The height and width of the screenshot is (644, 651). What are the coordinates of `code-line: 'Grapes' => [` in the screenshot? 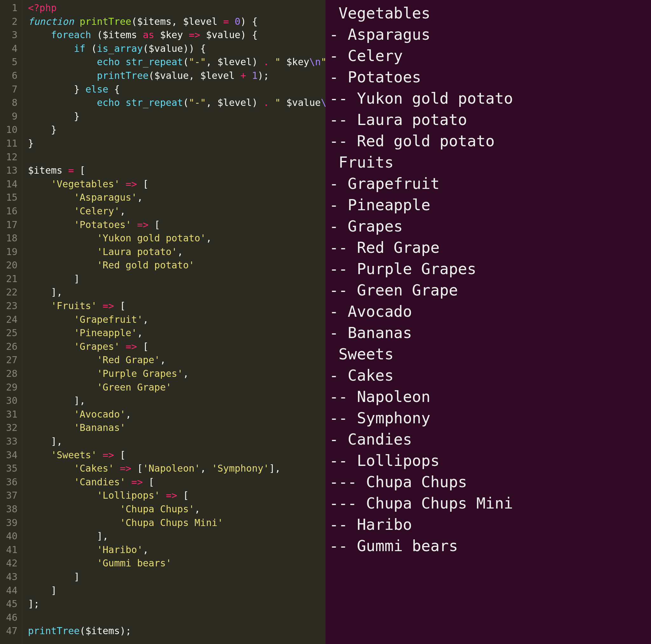 It's located at (177, 347).